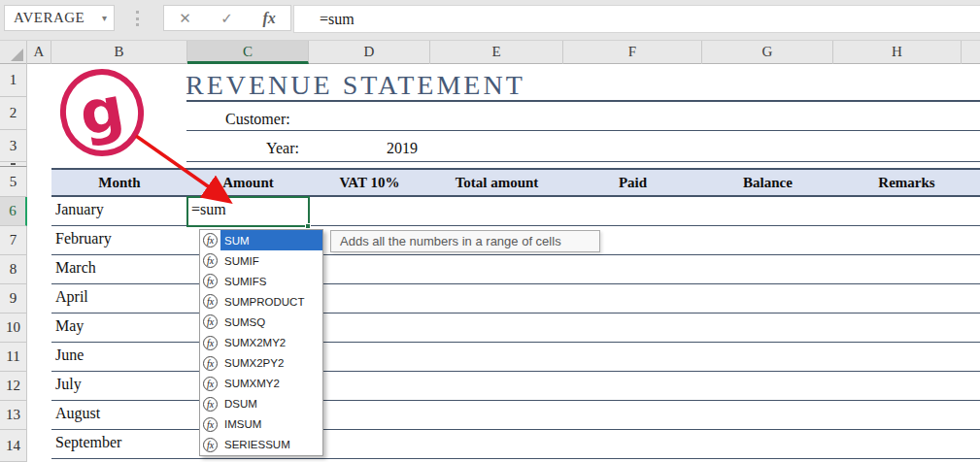  Describe the element at coordinates (119, 52) in the screenshot. I see `column-header-b: B` at that location.